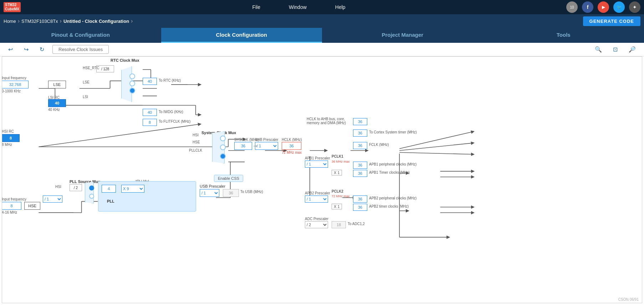 This screenshot has height=305, width=644. I want to click on logo-box: STM32 CubeMX, so click(12, 7).